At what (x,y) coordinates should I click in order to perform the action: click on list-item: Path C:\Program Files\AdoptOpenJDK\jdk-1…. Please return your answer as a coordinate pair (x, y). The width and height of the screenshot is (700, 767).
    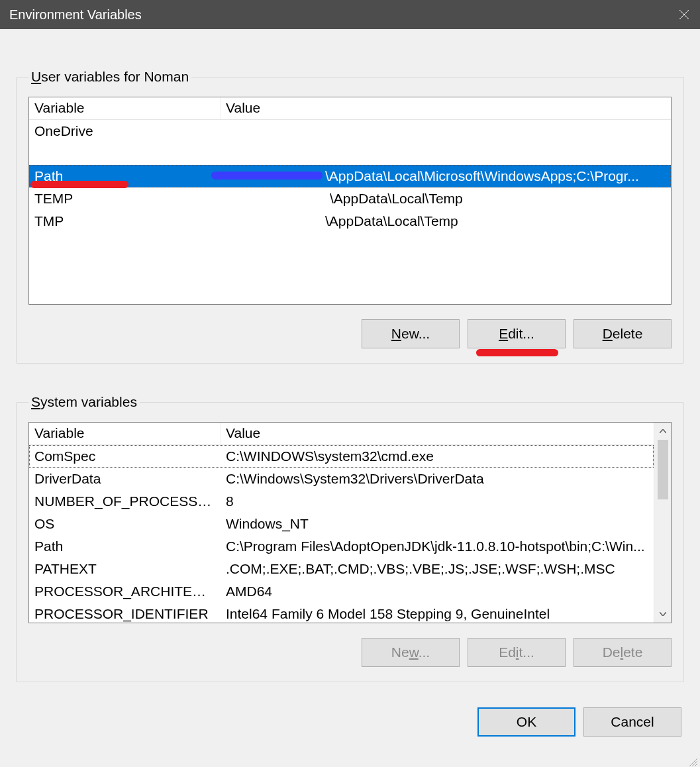
    Looking at the image, I should click on (342, 546).